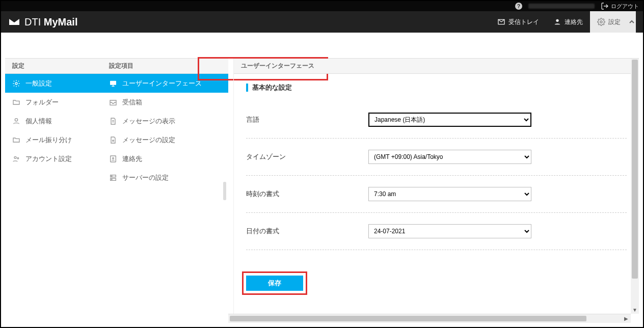  I want to click on sidebar-item-label: 一般設定, so click(39, 84).